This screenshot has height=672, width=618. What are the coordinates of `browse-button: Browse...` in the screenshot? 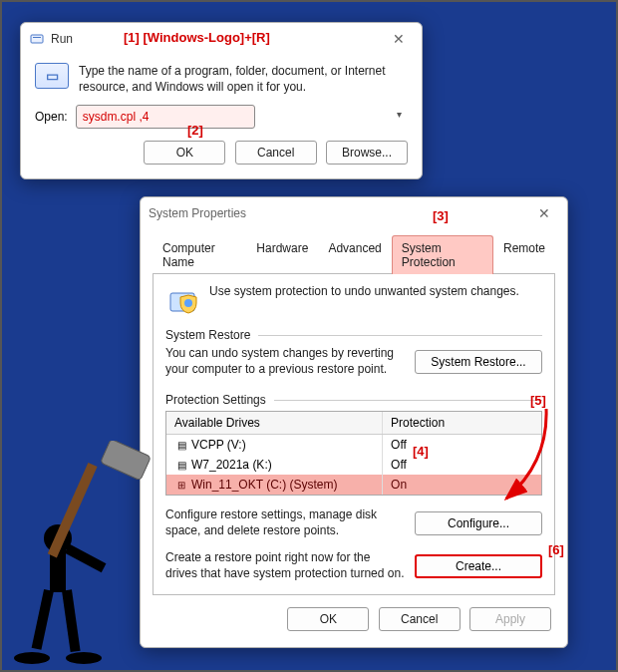 It's located at (367, 153).